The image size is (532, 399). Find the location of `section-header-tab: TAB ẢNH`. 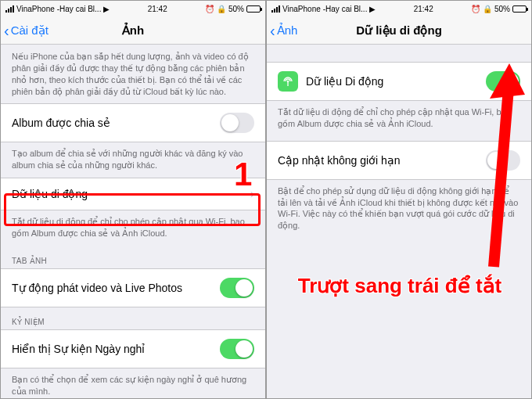

section-header-tab: TAB ẢNH is located at coordinates (133, 257).